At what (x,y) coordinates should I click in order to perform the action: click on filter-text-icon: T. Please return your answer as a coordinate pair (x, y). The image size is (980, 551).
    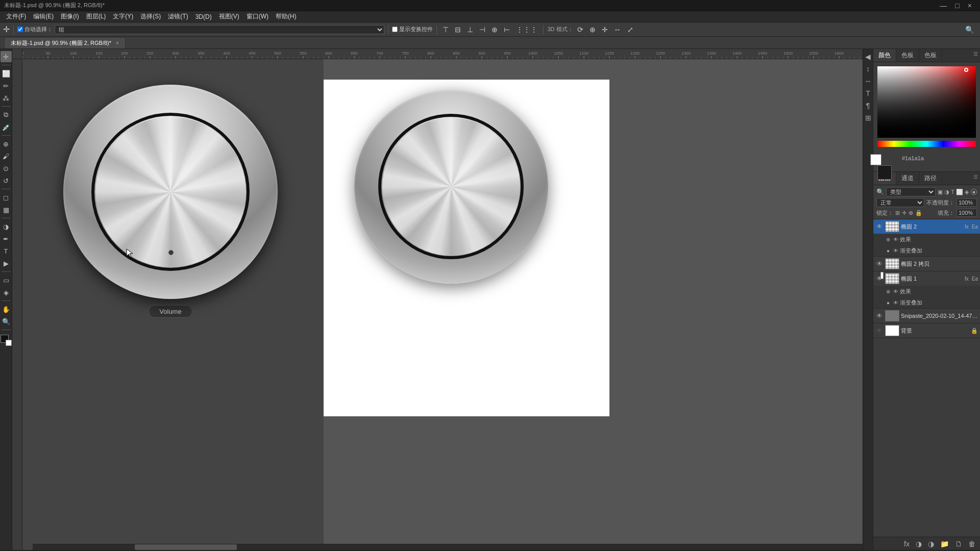
    Looking at the image, I should click on (952, 192).